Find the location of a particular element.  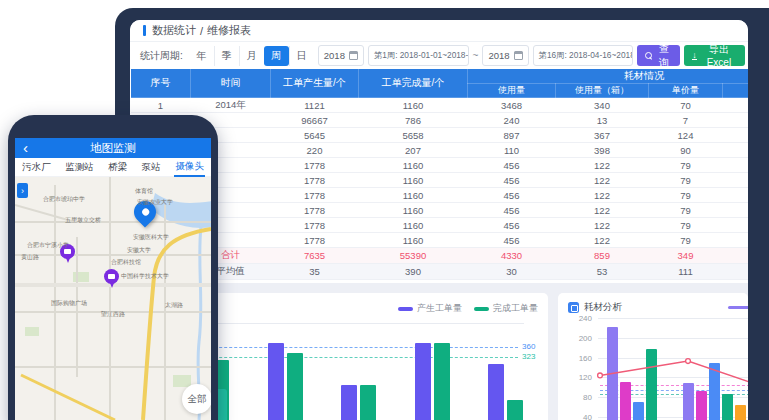

phone-tab-bar: 污水厂监测站桥梁泵站摄像头 is located at coordinates (113, 168).